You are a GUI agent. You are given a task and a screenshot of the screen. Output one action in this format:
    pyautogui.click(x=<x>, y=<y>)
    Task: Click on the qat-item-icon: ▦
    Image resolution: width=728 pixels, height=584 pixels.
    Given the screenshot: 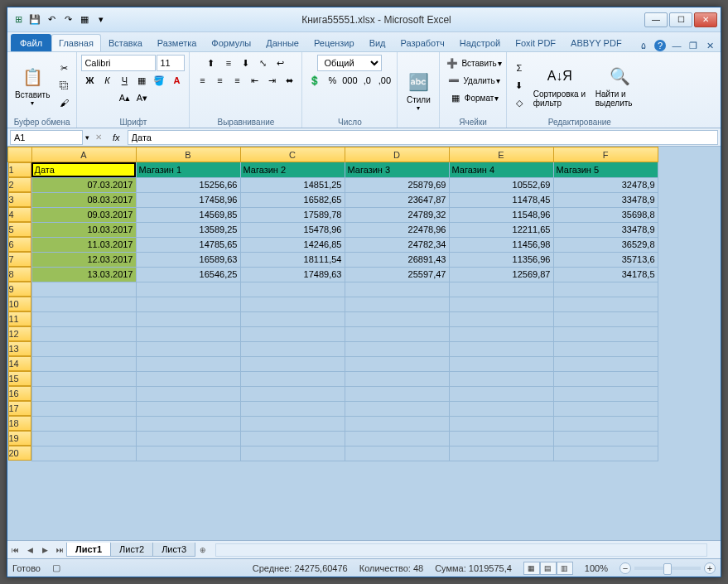 What is the action you would take?
    pyautogui.click(x=84, y=20)
    